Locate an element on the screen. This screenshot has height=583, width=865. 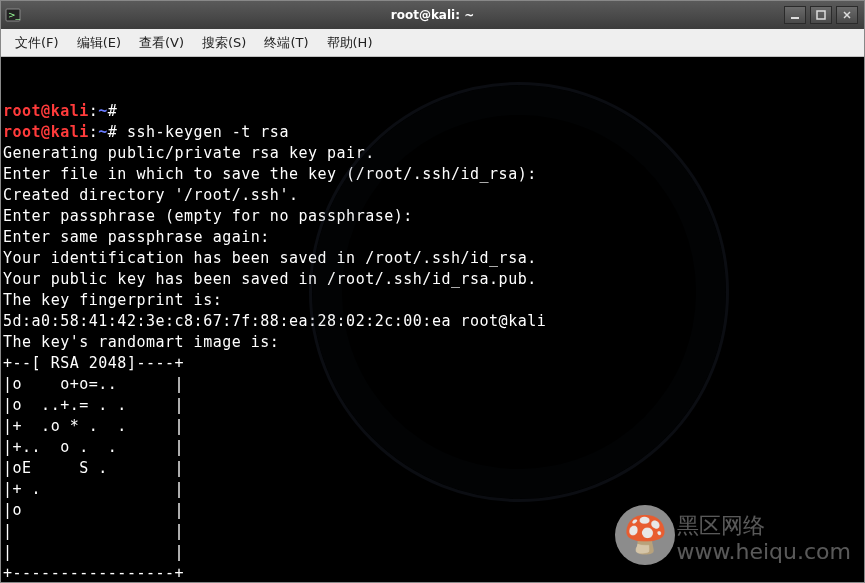
maximize-button is located at coordinates (821, 15).